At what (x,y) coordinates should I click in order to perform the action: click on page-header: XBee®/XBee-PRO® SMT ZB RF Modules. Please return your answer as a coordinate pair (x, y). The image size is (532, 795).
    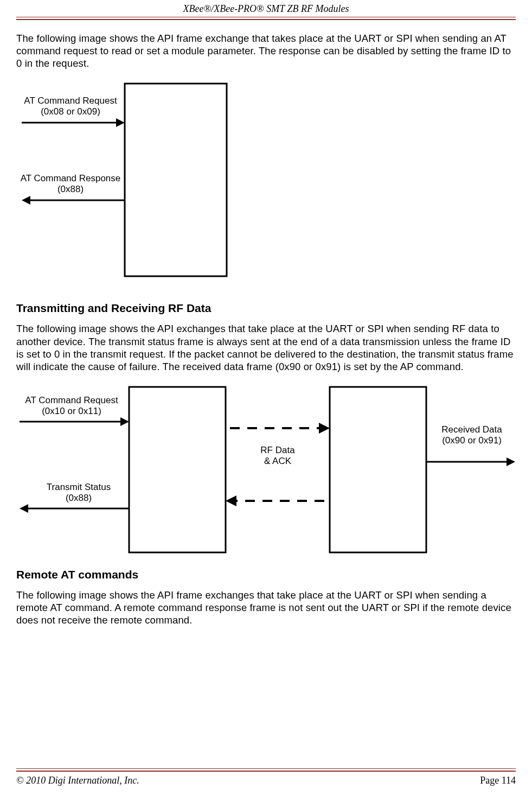
    Looking at the image, I should click on (266, 9).